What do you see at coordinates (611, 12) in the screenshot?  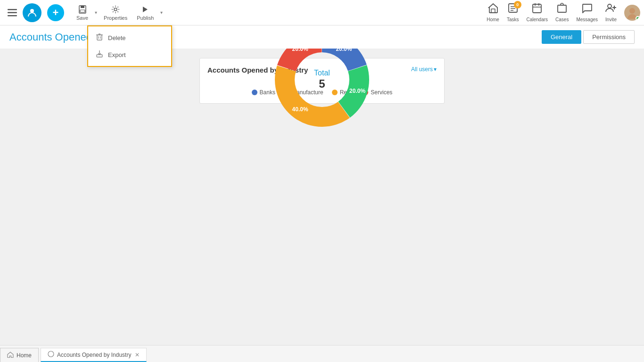 I see `nav-invite: Invite` at bounding box center [611, 12].